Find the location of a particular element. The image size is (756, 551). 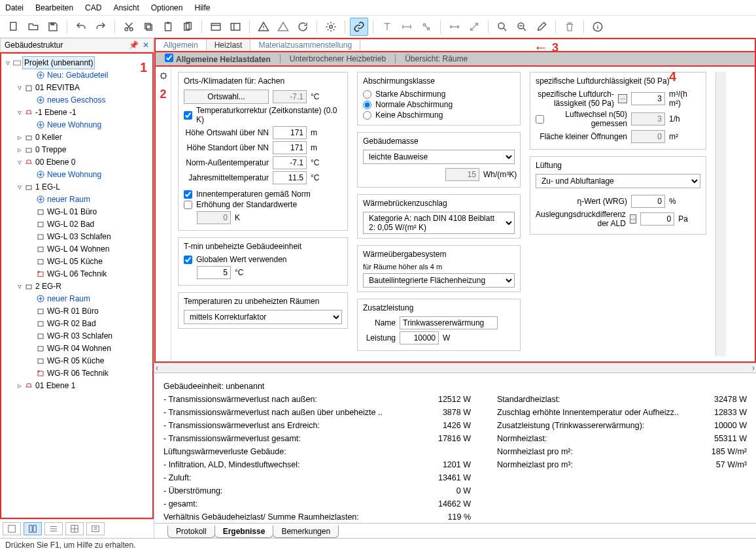

tree-row: ▿01 REVITBA is located at coordinates (77, 88).